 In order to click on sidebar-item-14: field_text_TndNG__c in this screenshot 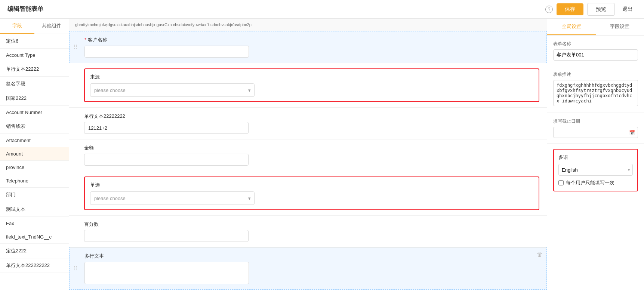, I will do `click(34, 237)`.